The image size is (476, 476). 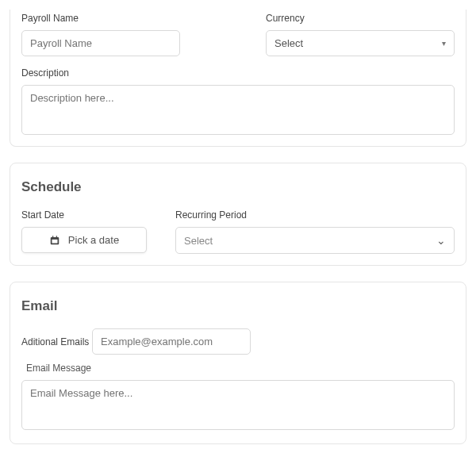 What do you see at coordinates (240, 368) in the screenshot?
I see `email-message-label: Email Message` at bounding box center [240, 368].